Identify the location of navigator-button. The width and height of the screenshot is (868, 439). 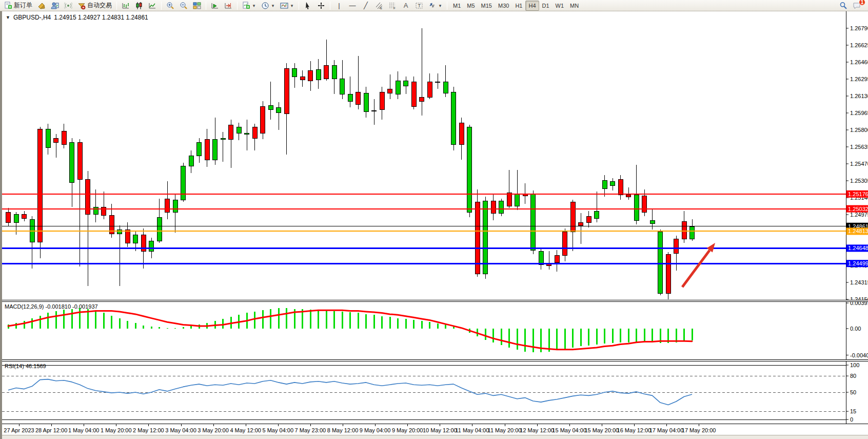
(68, 6).